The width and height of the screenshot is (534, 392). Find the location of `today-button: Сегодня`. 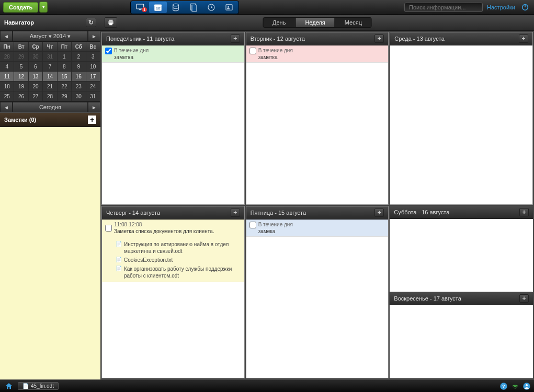

today-button: Сегодня is located at coordinates (50, 107).